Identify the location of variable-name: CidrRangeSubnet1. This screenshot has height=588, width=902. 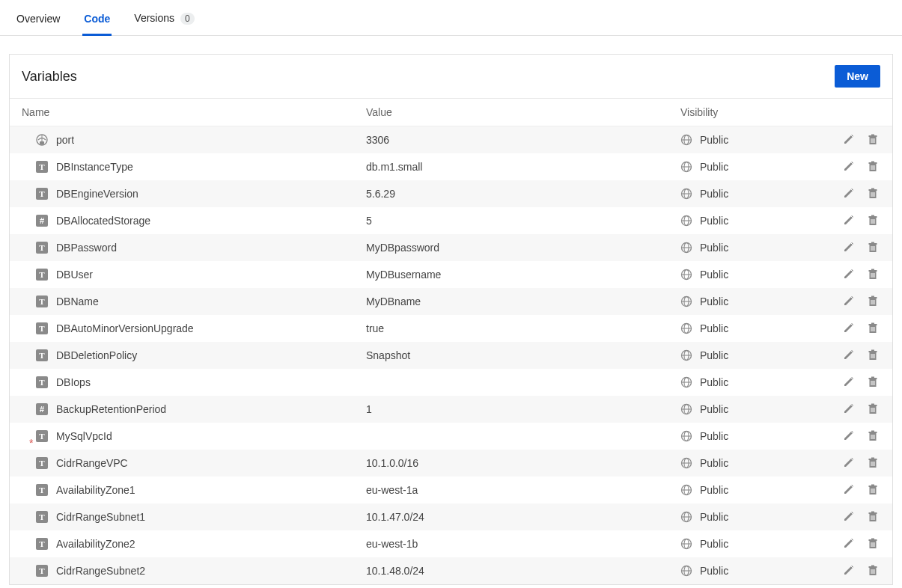
(100, 517).